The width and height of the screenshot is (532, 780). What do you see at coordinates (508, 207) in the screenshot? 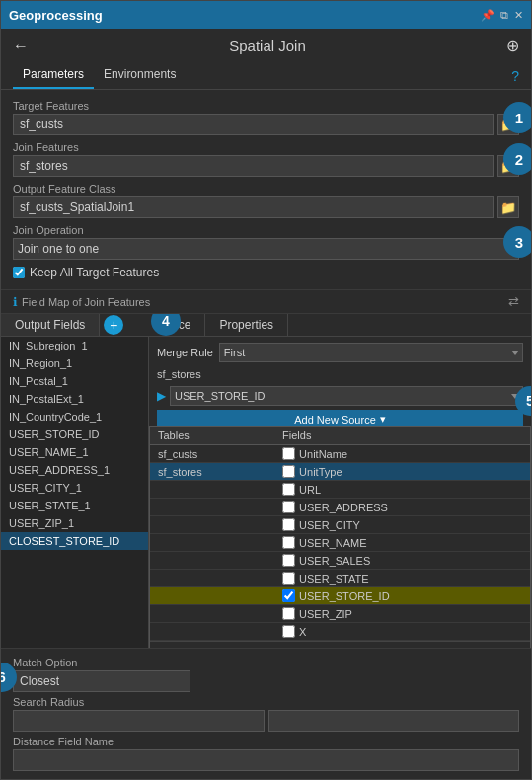
I see `folder-icon-3: 📁` at bounding box center [508, 207].